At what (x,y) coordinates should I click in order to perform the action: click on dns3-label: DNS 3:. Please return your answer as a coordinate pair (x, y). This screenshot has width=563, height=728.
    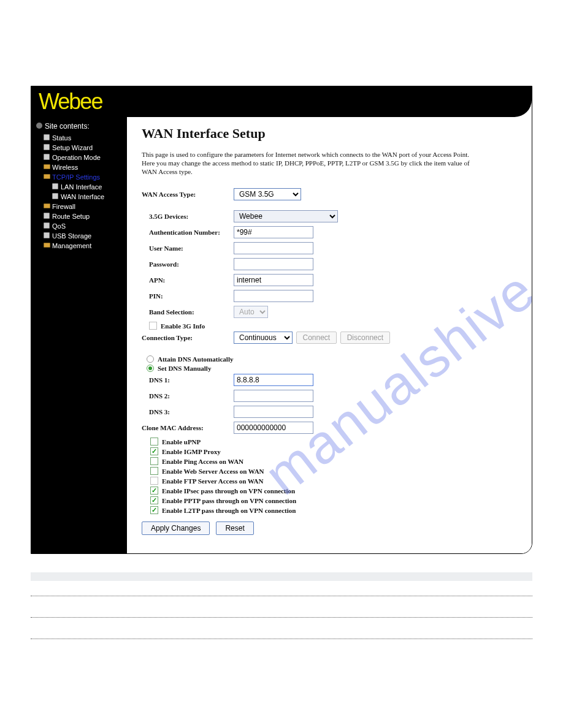
    Looking at the image, I should click on (188, 412).